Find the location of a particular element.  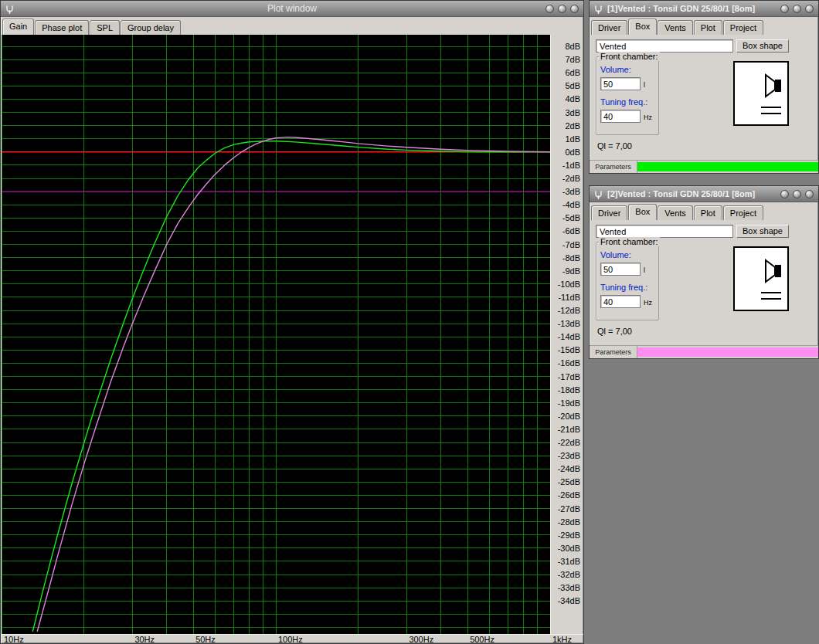

y-tick-label: -14dB is located at coordinates (569, 337).